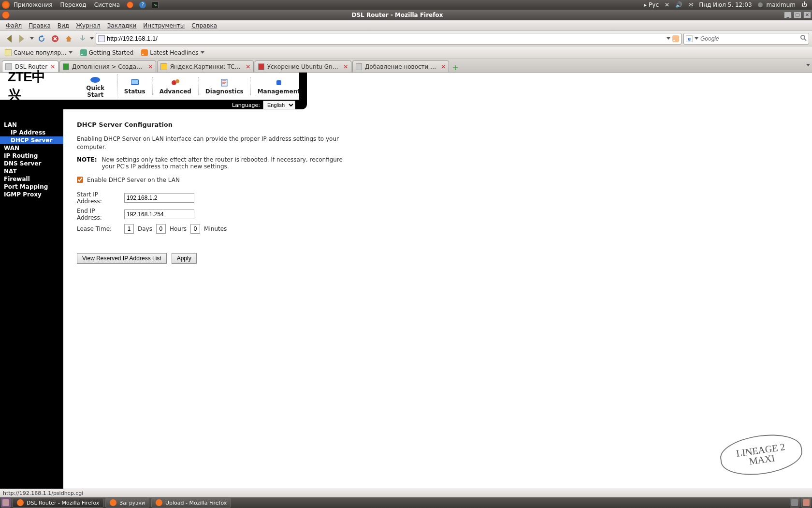  I want to click on sidebar-item-igmp-proxy: IGMP Proxy, so click(32, 194).